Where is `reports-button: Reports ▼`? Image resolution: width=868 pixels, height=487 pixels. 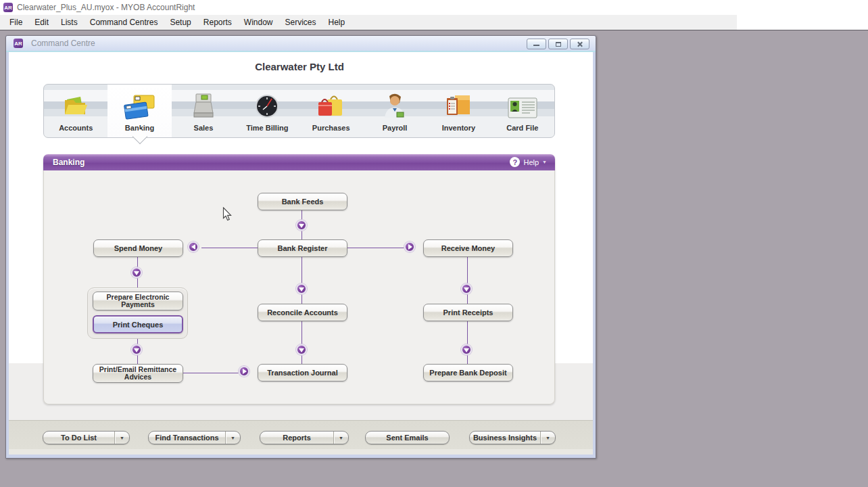
reports-button: Reports ▼ is located at coordinates (304, 438).